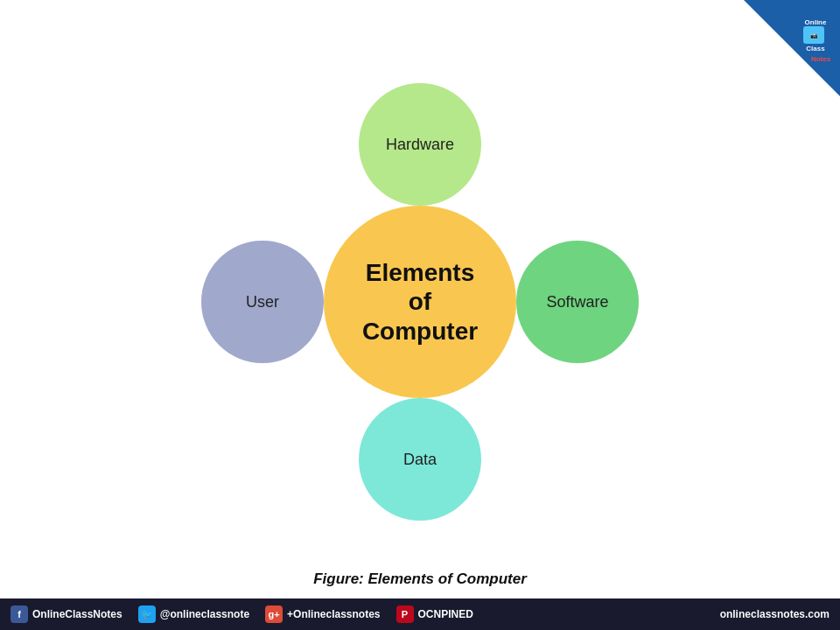  I want to click on data-circle: Data, so click(420, 459).